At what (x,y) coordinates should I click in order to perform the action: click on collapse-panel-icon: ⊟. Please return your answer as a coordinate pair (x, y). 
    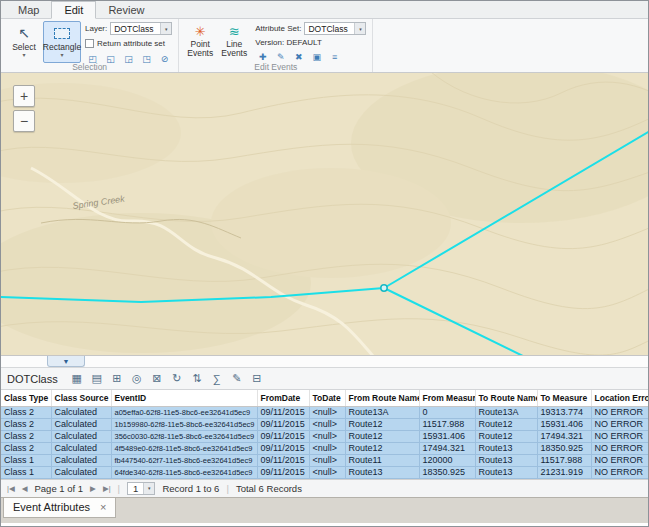
    Looking at the image, I should click on (257, 379).